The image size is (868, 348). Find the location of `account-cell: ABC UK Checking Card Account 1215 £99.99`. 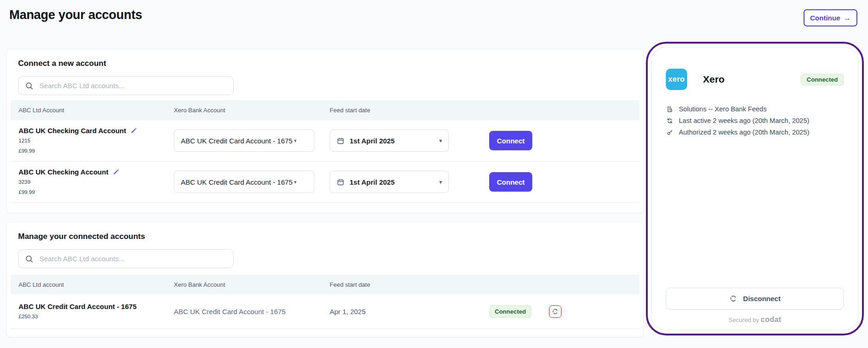

account-cell: ABC UK Checking Card Account 1215 £99.99 is located at coordinates (96, 140).